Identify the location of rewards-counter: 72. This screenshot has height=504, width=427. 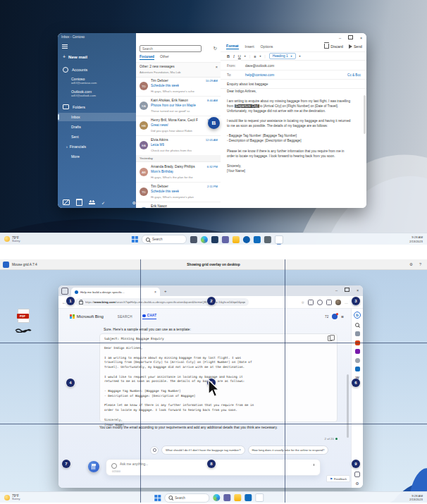
(327, 317).